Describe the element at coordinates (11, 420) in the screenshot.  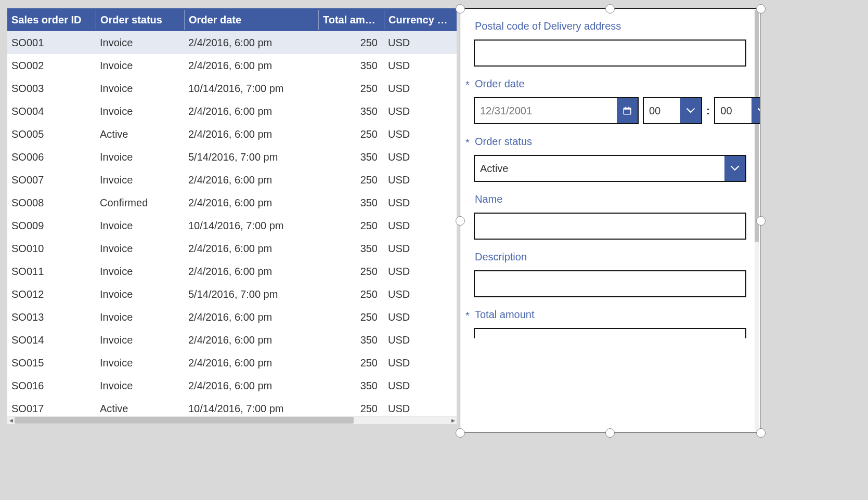
I see `scroll-left-icon: ◀` at that location.